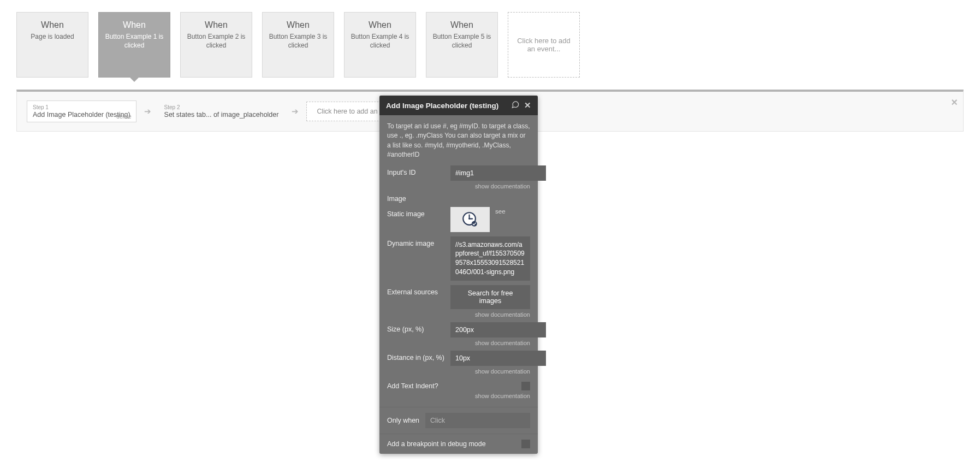 The image size is (980, 468). What do you see at coordinates (447, 106) in the screenshot?
I see `panel-title: Add Image Placeholder (testing)` at bounding box center [447, 106].